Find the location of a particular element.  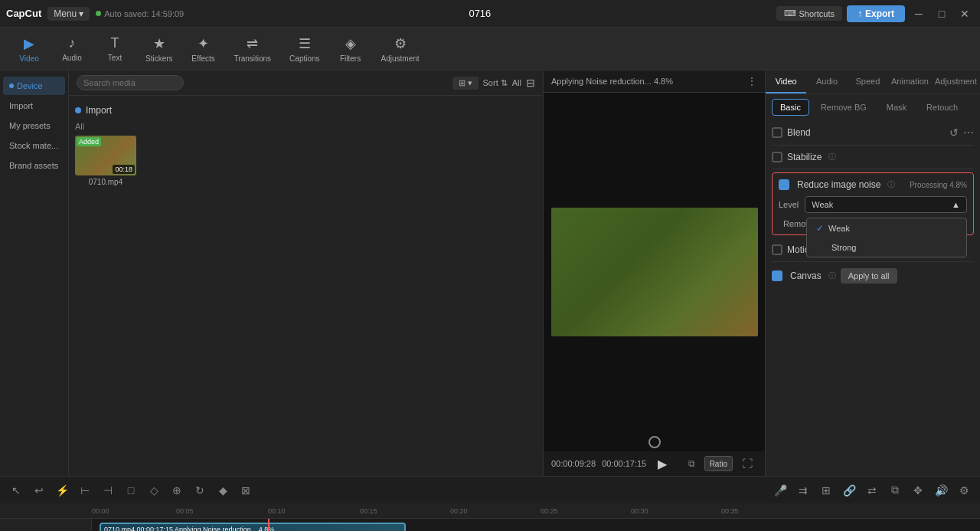

left-sidebar: Device Import My presets Stock mate... B… is located at coordinates (34, 273).